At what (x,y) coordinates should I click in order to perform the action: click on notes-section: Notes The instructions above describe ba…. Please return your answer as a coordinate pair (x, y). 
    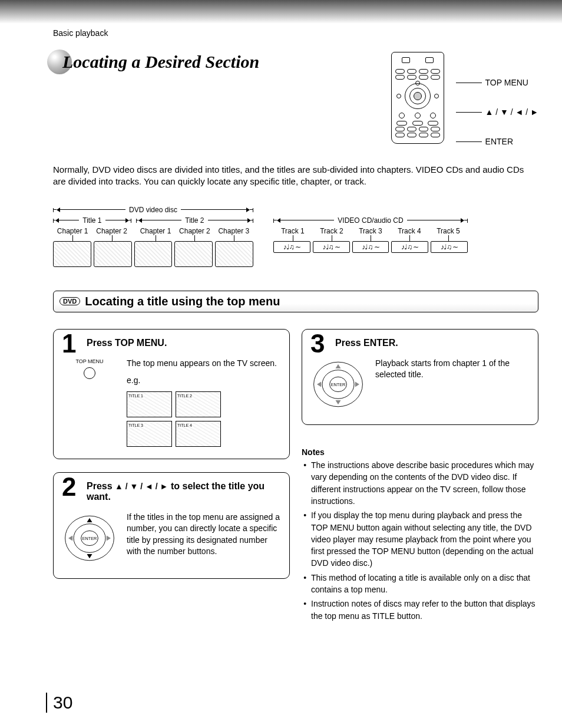
    Looking at the image, I should click on (420, 534).